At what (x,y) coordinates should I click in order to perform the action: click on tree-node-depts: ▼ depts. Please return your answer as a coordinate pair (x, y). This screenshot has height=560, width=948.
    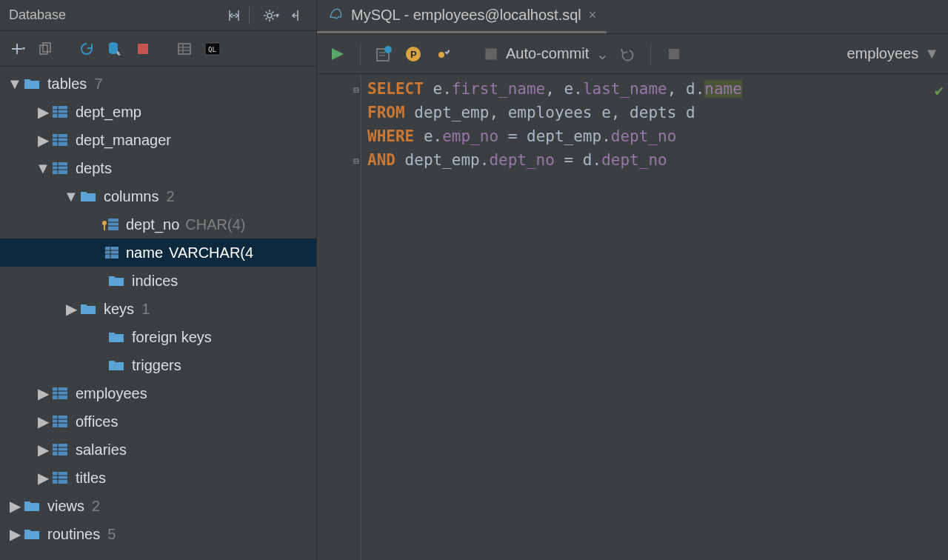
    Looking at the image, I should click on (158, 168).